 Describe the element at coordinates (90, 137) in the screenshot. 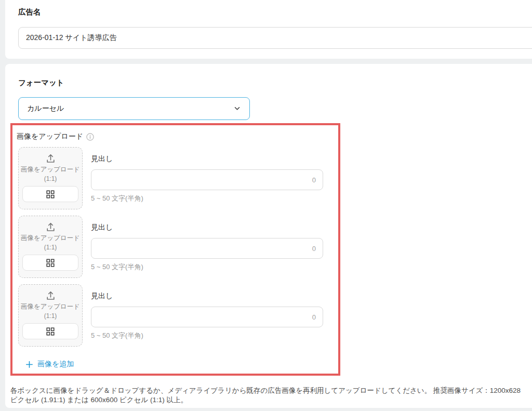

I see `info-icon` at that location.